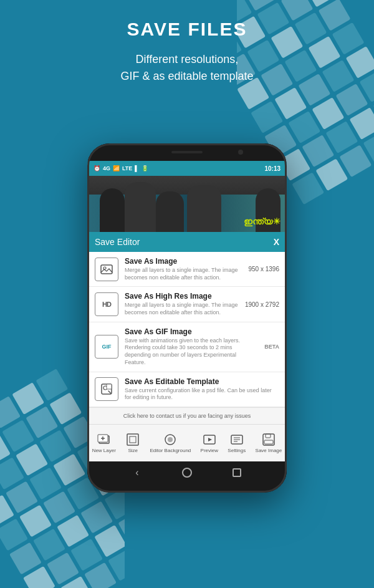 The image size is (374, 588). Describe the element at coordinates (170, 440) in the screenshot. I see `editor-background-icon` at that location.